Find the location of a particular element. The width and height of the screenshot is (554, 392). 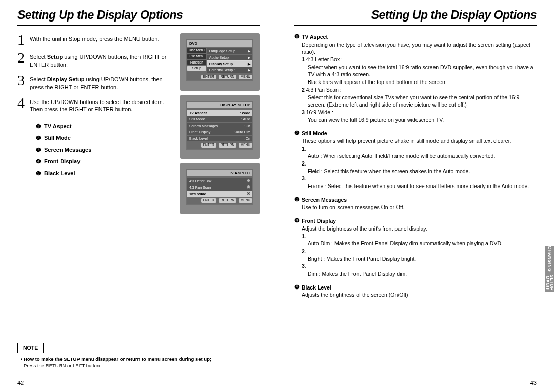

step-3: 3 Select Display Setup using UP/DOWN but… is located at coordinates (95, 82).